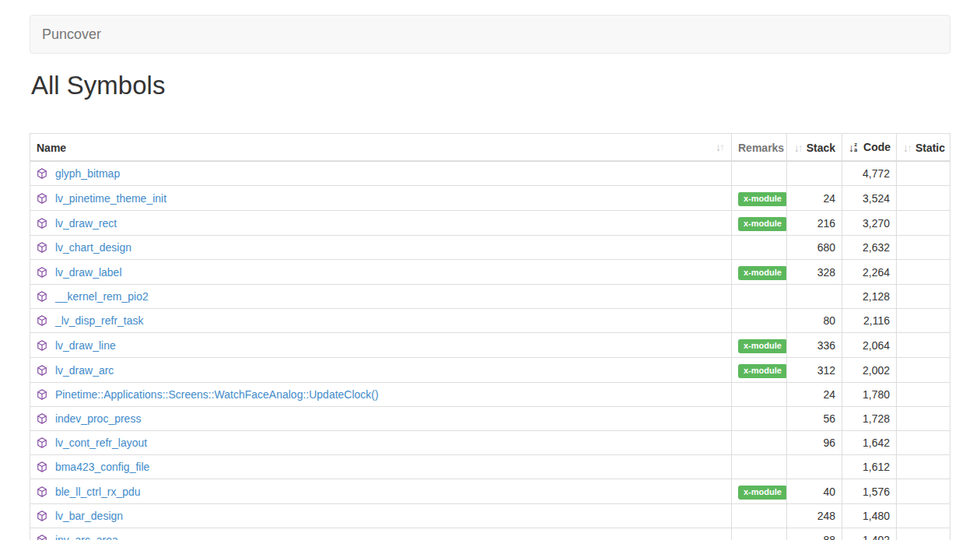 The height and width of the screenshot is (540, 980). I want to click on code-cell: 1,402, so click(870, 534).